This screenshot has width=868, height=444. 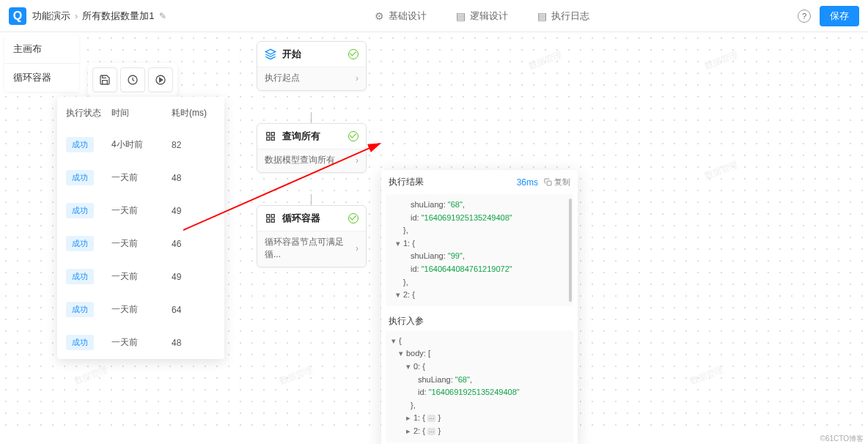 What do you see at coordinates (118, 16) in the screenshot?
I see `breadcrumb-current: 所有数据数量加1` at bounding box center [118, 16].